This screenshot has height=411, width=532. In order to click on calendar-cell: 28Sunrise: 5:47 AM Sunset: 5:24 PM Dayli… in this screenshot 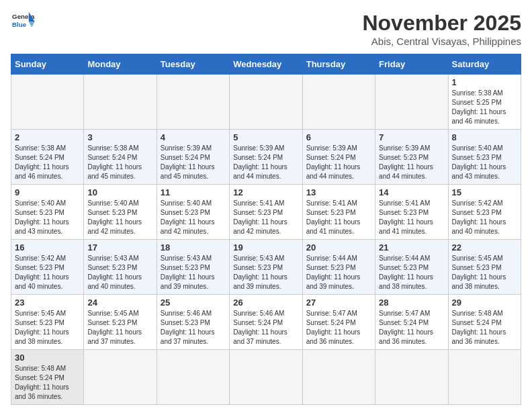, I will do `click(412, 322)`.